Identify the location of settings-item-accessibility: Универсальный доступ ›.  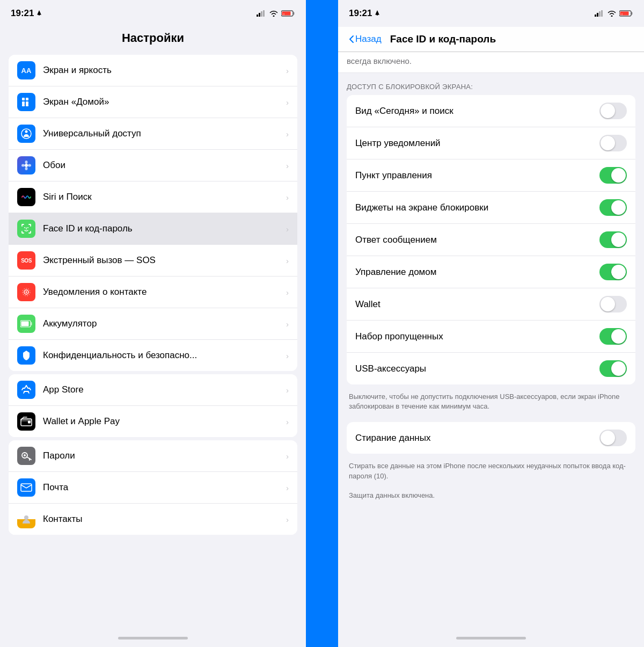
(153, 134).